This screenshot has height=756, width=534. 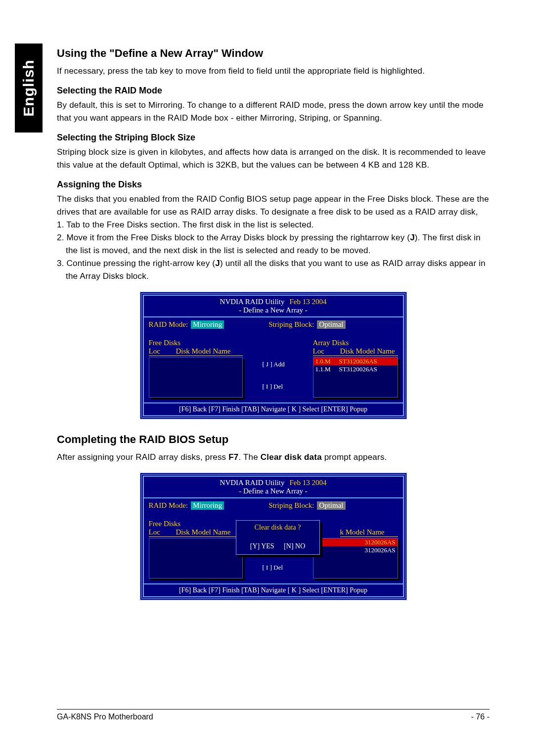 I want to click on language-tab: English, so click(x=29, y=88).